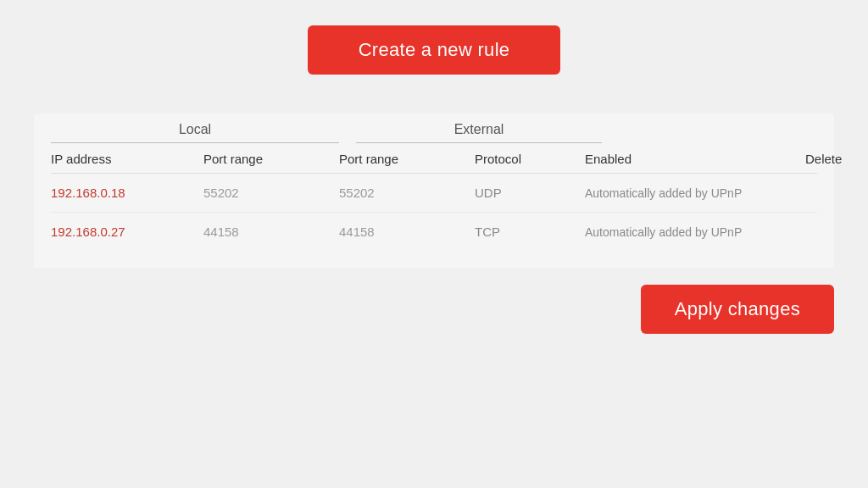  What do you see at coordinates (127, 159) in the screenshot?
I see `col-header-ip: IP address` at bounding box center [127, 159].